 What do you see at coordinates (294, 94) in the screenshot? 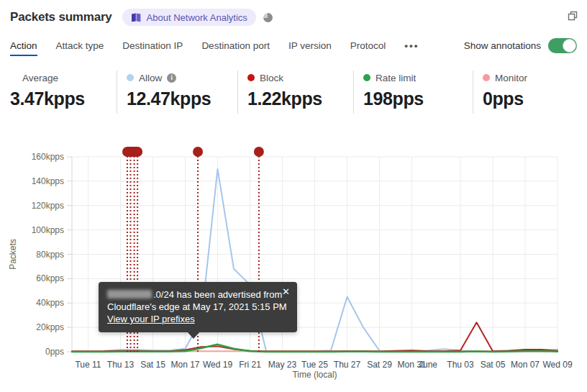
I see `stats-row: Average 3.47kpps Allowi 12.47kpps Block …` at bounding box center [294, 94].